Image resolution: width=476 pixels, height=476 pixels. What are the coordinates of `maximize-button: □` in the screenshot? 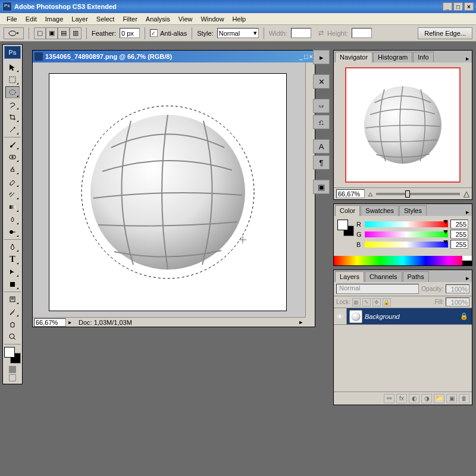 It's located at (458, 7).